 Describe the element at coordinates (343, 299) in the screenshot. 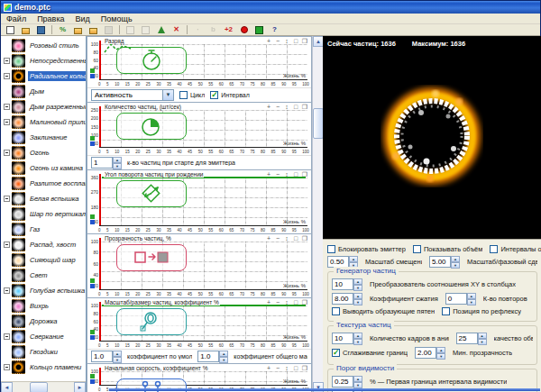

I see `spinner-value: 8.00` at that location.